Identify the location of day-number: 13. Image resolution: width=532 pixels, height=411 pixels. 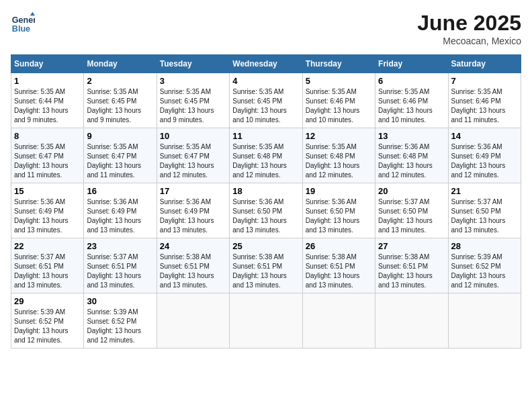
(411, 136).